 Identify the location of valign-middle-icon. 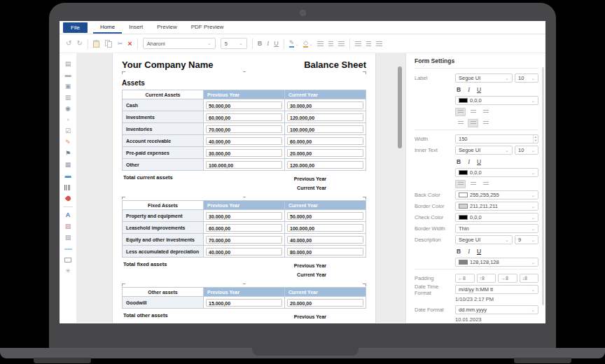
(368, 43).